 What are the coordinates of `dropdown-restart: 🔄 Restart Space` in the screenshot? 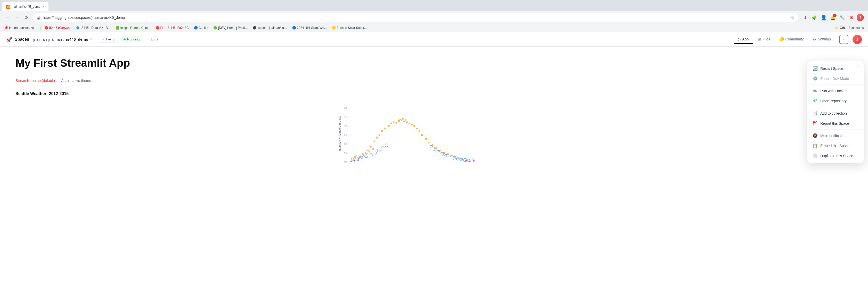 It's located at (836, 68).